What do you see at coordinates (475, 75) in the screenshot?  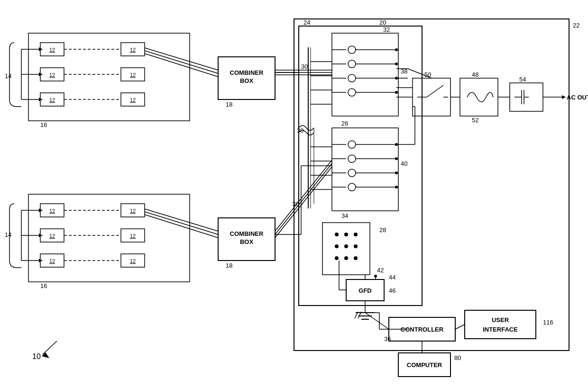 I see `ref-48: 48` at bounding box center [475, 75].